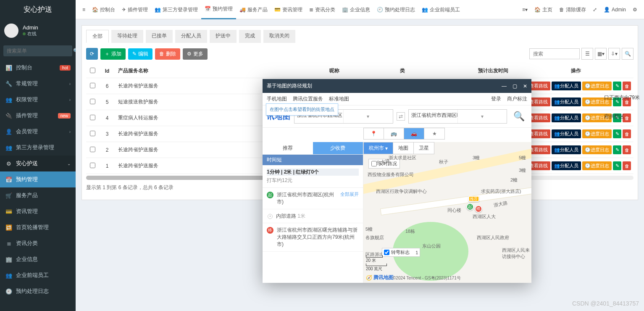  What do you see at coordinates (38, 116) in the screenshot?
I see `sidebar-item: 🔌插件管理new` at bounding box center [38, 116].